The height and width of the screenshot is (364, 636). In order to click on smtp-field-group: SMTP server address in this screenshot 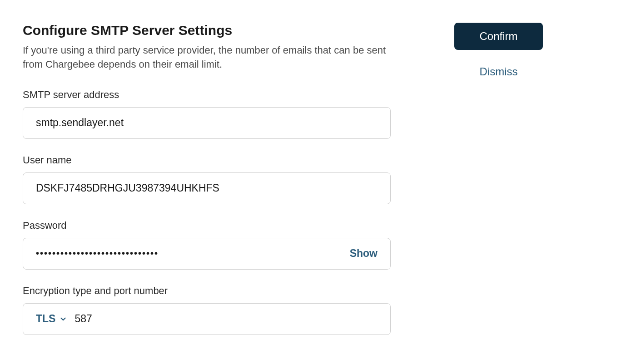, I will do `click(207, 114)`.